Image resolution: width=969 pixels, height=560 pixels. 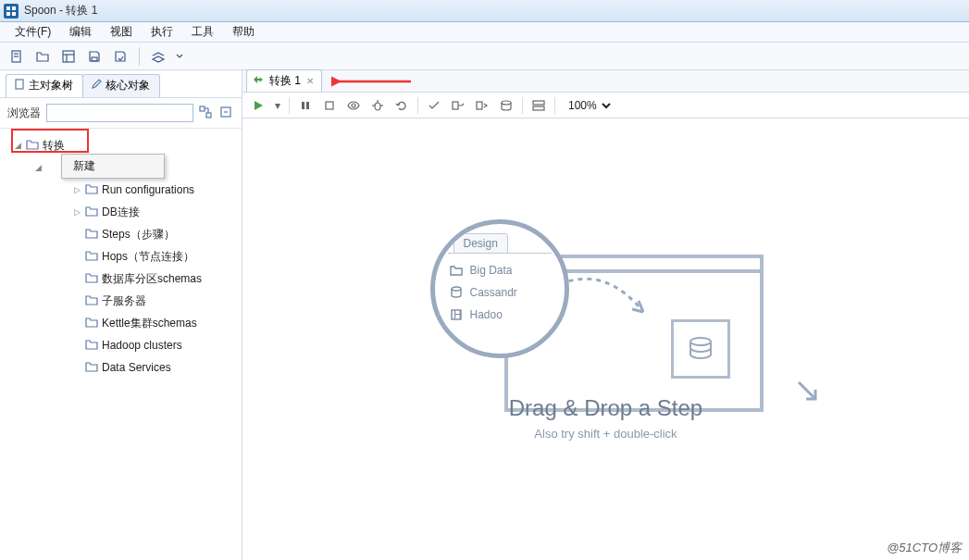 What do you see at coordinates (143, 345) in the screenshot?
I see `tree-item-label: Hadoop clusters` at bounding box center [143, 345].